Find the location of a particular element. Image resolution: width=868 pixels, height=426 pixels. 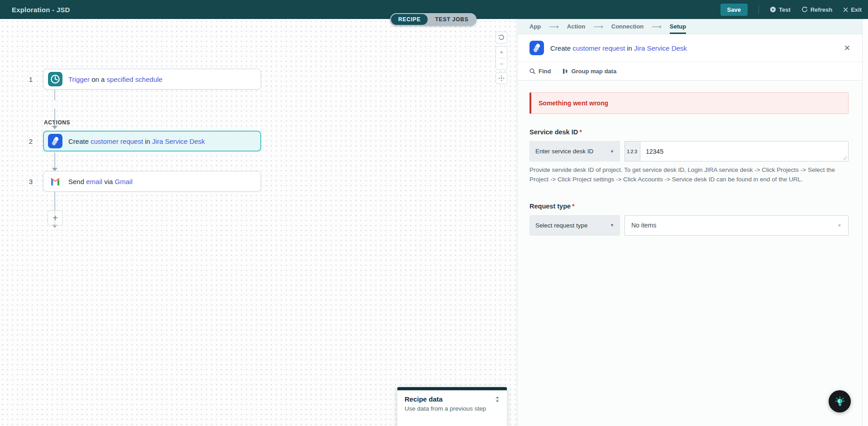

recipe-title: Exploration - JSD is located at coordinates (41, 10).